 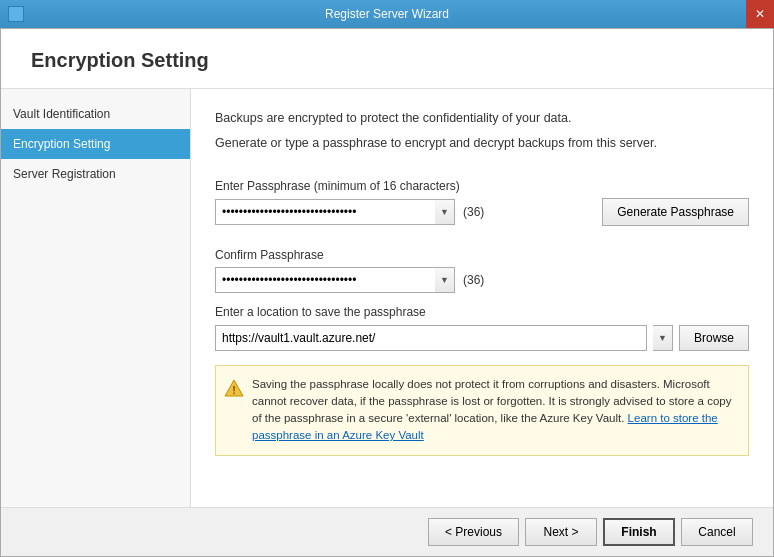 What do you see at coordinates (496, 410) in the screenshot?
I see `warning-text: Saving the passphrase locally does not p…` at bounding box center [496, 410].